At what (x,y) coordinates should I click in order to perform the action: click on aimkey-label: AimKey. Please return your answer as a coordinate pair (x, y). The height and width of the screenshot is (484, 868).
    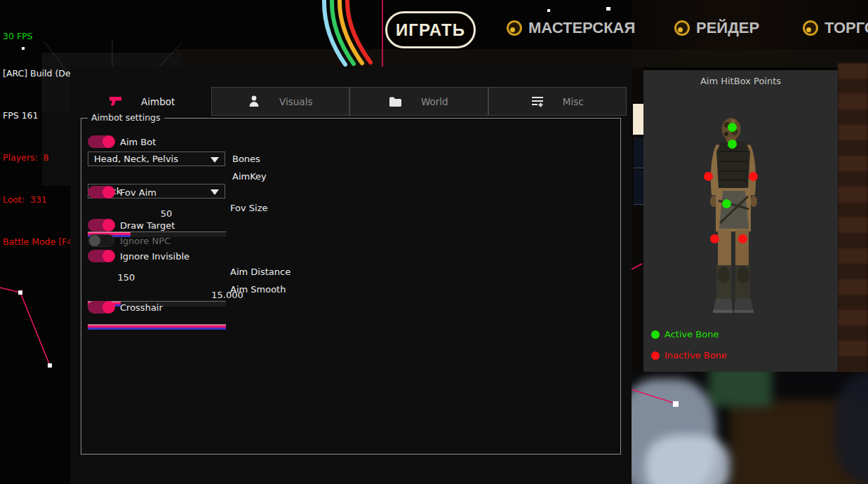
    Looking at the image, I should click on (250, 177).